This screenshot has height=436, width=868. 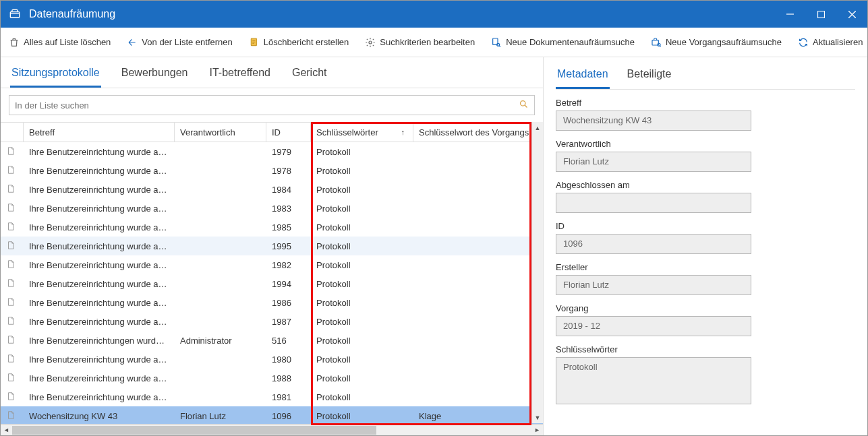 What do you see at coordinates (221, 132) in the screenshot?
I see `col-verantwortlich: Verantwortlich` at bounding box center [221, 132].